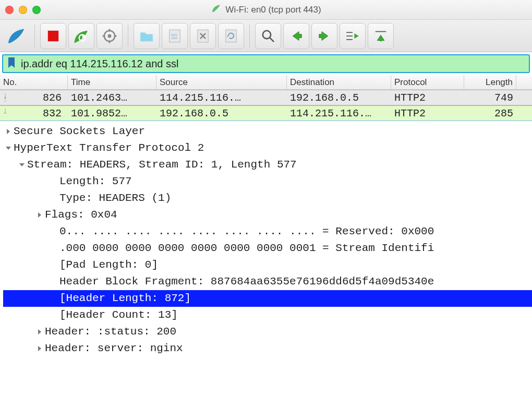 The height and width of the screenshot is (407, 532). Describe the element at coordinates (268, 215) in the screenshot. I see `tree-node-flags: Flags: 0x04` at that location.